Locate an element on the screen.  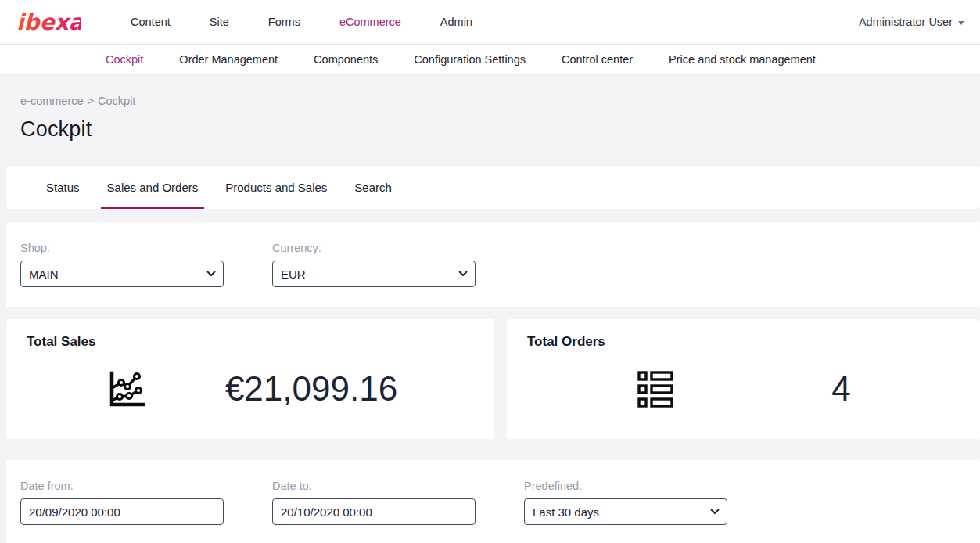
ibexa-logo: ibexa is located at coordinates (48, 22).